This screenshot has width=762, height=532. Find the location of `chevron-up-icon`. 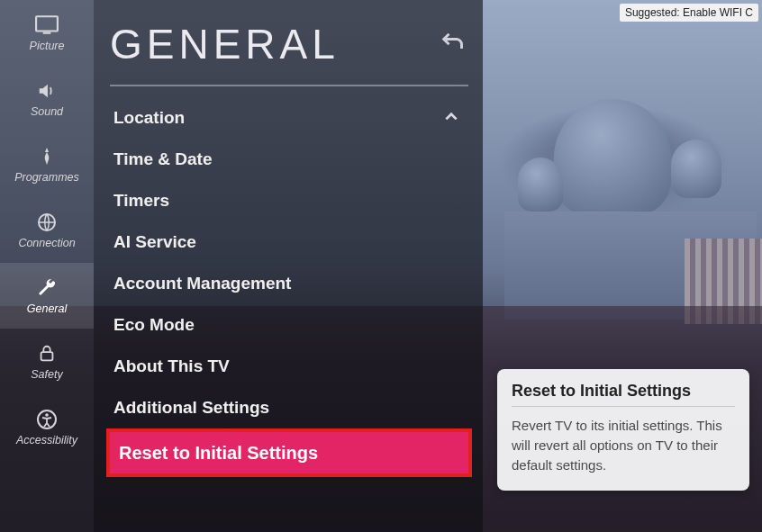

chevron-up-icon is located at coordinates (451, 119).